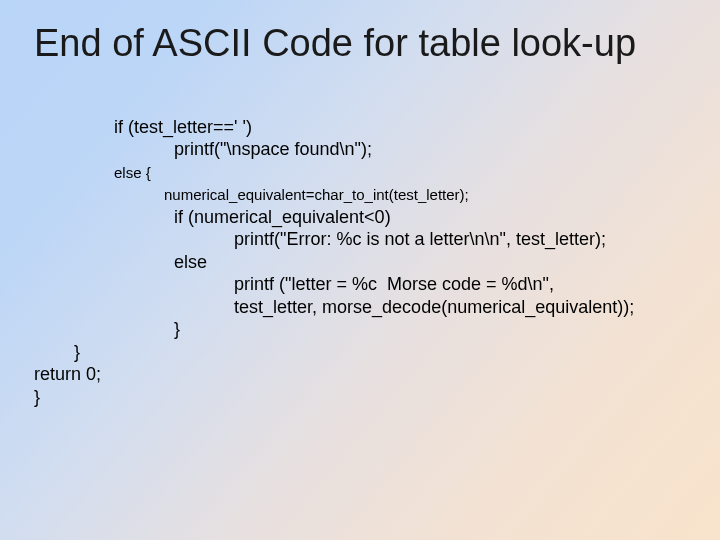 The width and height of the screenshot is (720, 540). Describe the element at coordinates (334, 284) in the screenshot. I see `code-line: printf ("letter = %c Morse code = %d\n",` at that location.